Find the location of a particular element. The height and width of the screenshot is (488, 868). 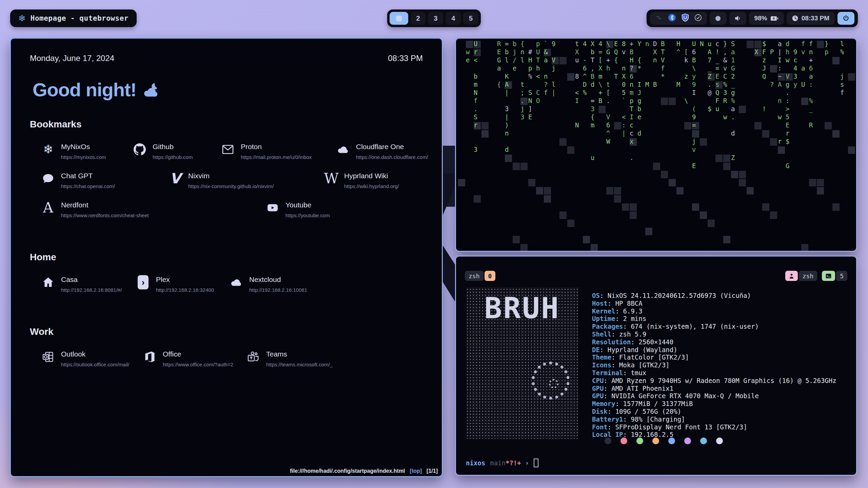

fetch-line: Disk: 109G / 576G (20%) is located at coordinates (714, 411).